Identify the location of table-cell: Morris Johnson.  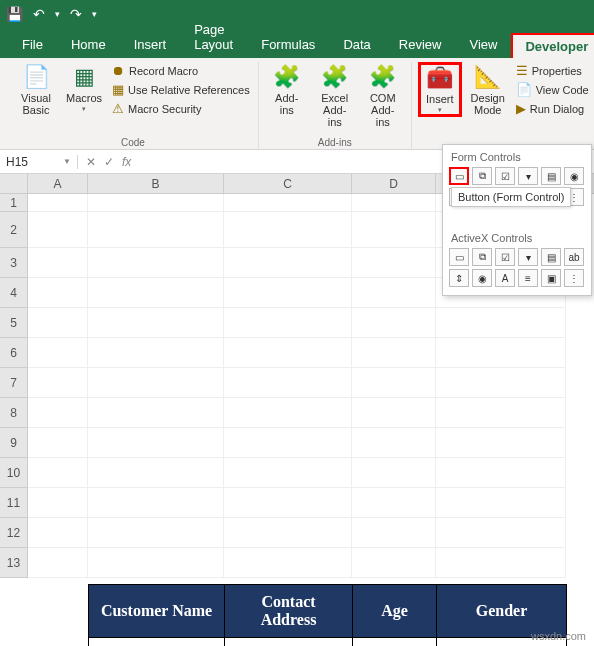
(157, 642).